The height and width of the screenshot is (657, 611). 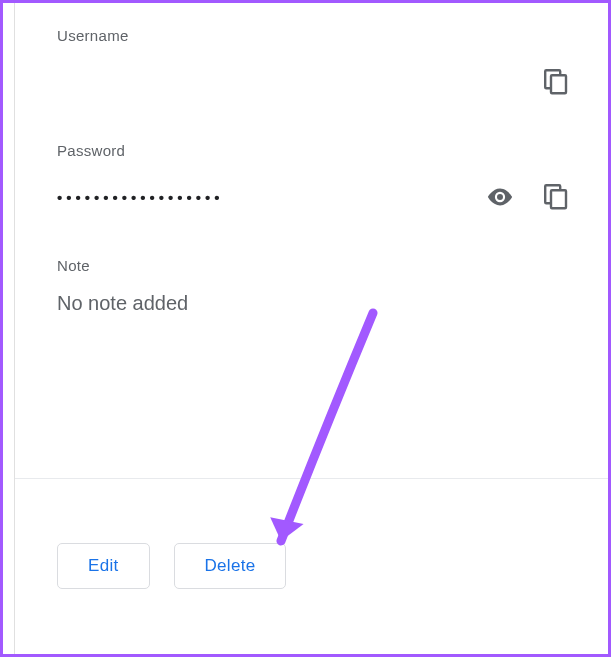 What do you see at coordinates (556, 82) in the screenshot?
I see `copy-username-button` at bounding box center [556, 82].